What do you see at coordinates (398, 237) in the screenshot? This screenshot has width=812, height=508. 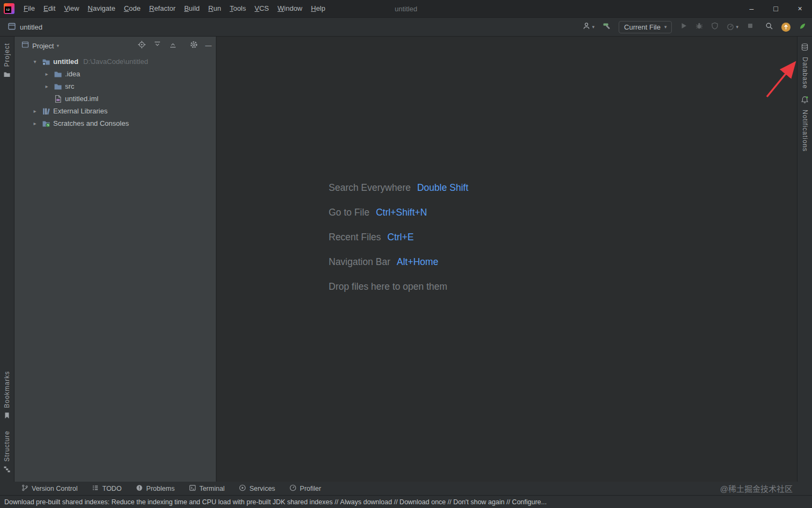 I see `empty-state-shortcuts: Search Everywhere Double Shift Go to Fil…` at bounding box center [398, 237].